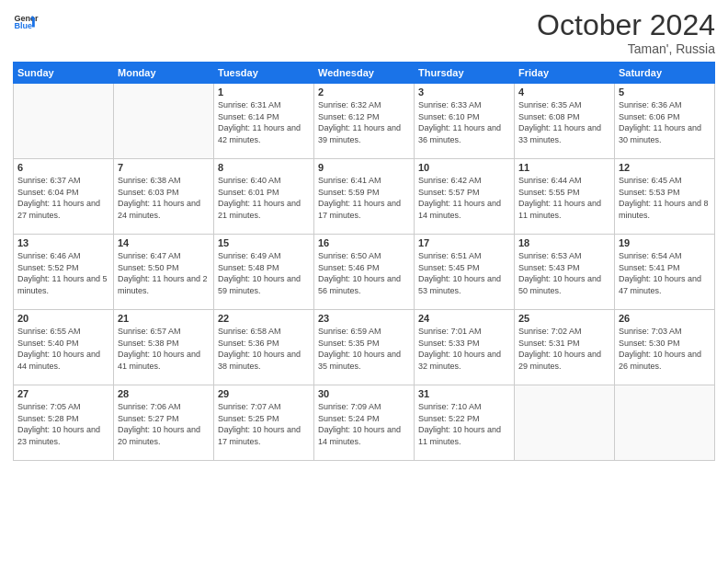  What do you see at coordinates (665, 167) in the screenshot?
I see `day-number: 12` at bounding box center [665, 167].